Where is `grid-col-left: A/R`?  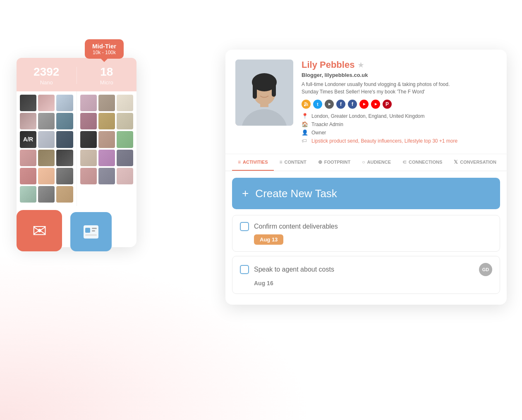
grid-col-left: A/R is located at coordinates (47, 149).